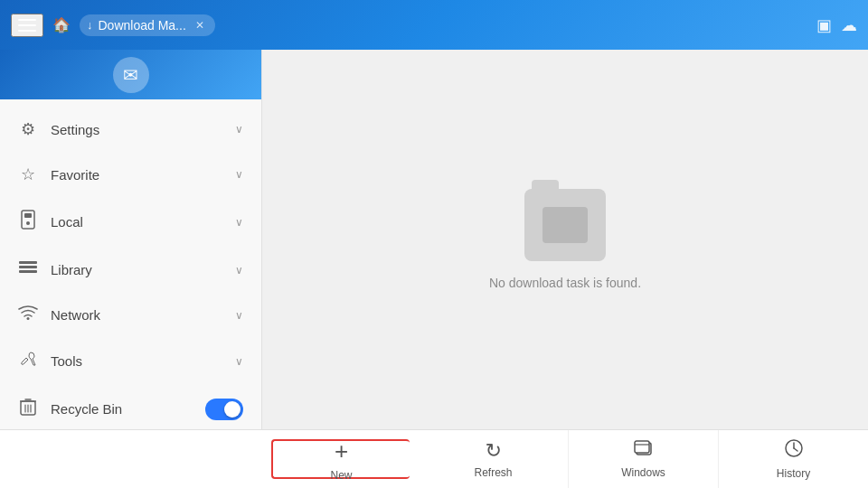 Image resolution: width=868 pixels, height=488 pixels. What do you see at coordinates (494, 451) in the screenshot?
I see `refresh-icon: ↺` at bounding box center [494, 451].